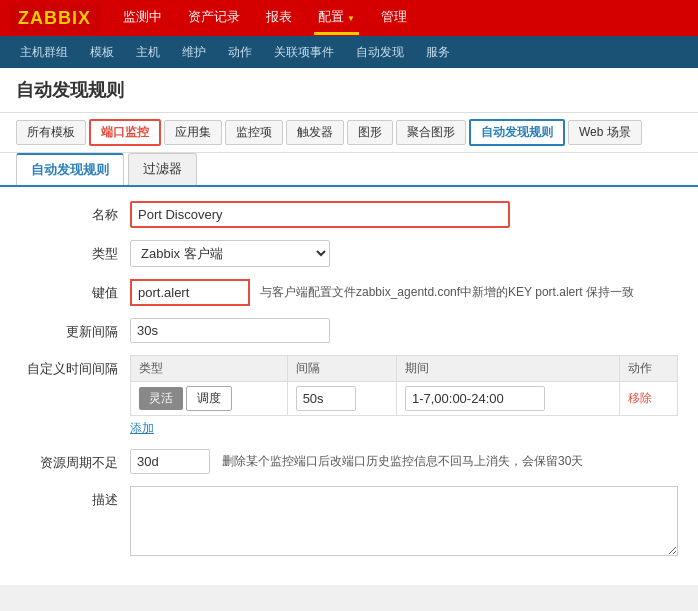 This screenshot has width=698, height=611. Describe the element at coordinates (349, 18) in the screenshot. I see `top-navigation: ZABBIX 监测中 资产记录 报表 配置 管理` at that location.